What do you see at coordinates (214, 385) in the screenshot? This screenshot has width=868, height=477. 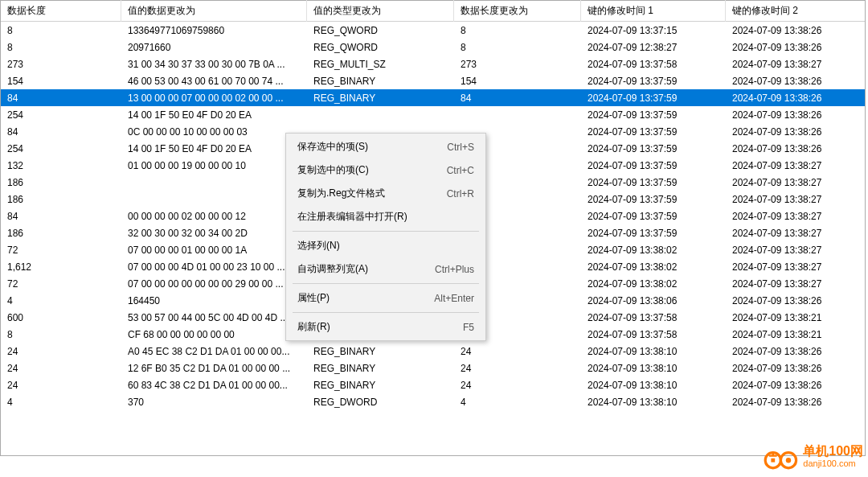 I see `table-cell: 60 83 4C 38 C2 D1 DA 01 00 00 00...` at bounding box center [214, 385].